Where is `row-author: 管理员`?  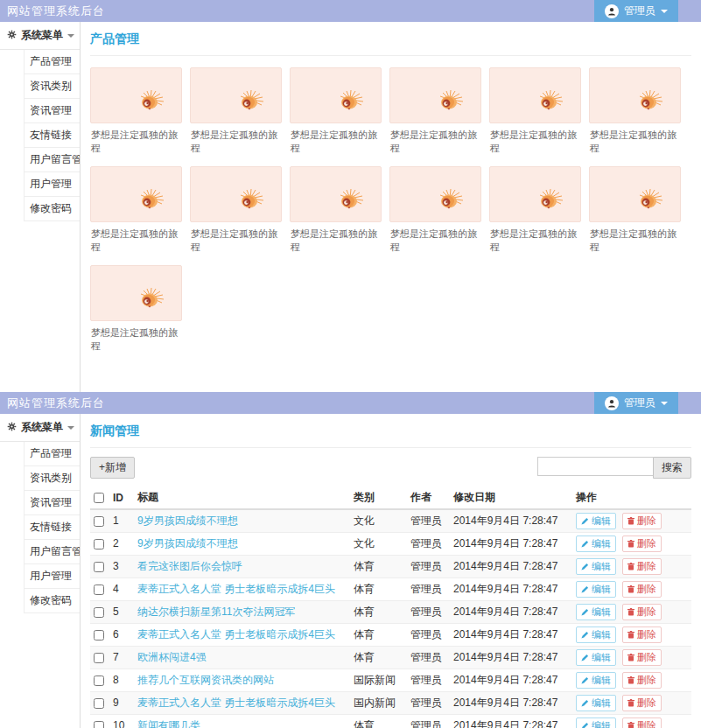
row-author: 管理员 is located at coordinates (429, 612).